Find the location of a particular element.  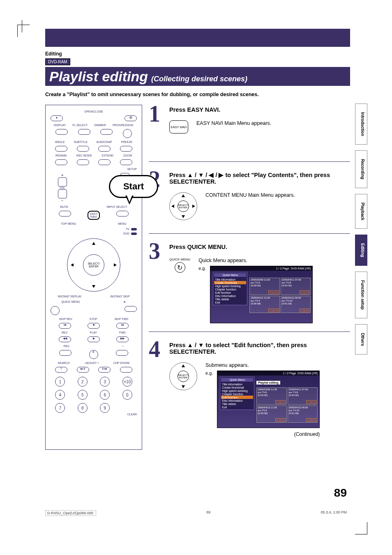

footer: D-R4SU_Ope(US)p089-095 89 05.3.4, 1:00 P… is located at coordinates (196, 513).